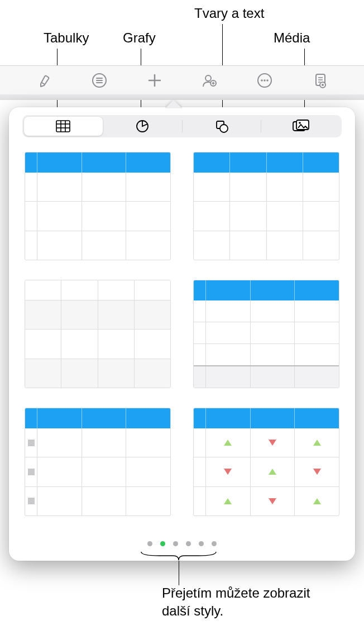 The image size is (364, 630). Describe the element at coordinates (291, 38) in the screenshot. I see `callout-media-label: Média` at that location.